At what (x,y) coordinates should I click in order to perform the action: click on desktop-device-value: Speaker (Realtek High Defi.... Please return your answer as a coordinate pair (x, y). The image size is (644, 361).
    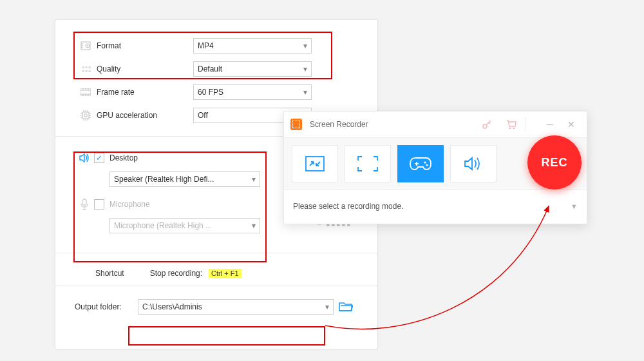
    Looking at the image, I should click on (164, 179).